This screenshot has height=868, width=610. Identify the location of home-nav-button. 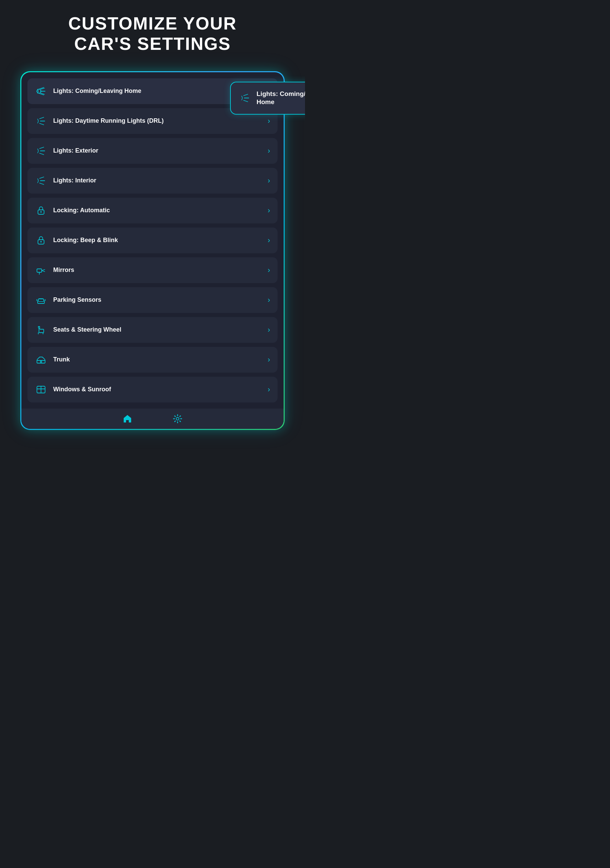
(128, 419).